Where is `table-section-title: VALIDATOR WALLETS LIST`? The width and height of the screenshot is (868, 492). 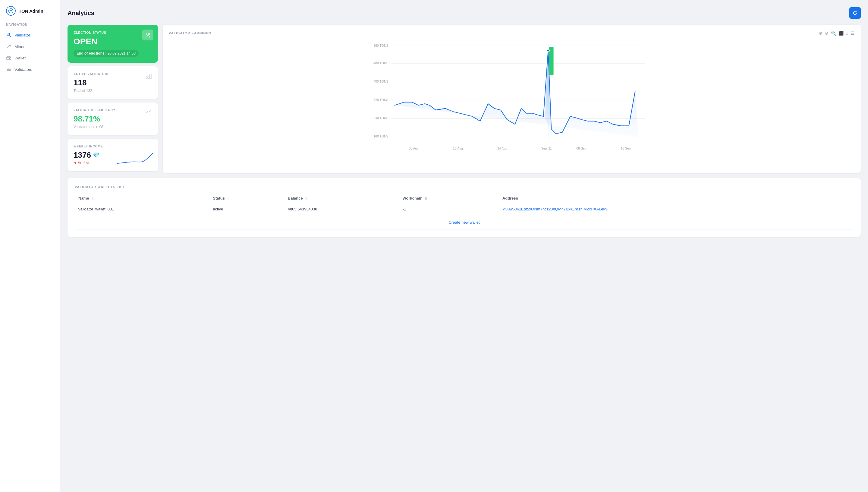 table-section-title: VALIDATOR WALLETS LIST is located at coordinates (464, 187).